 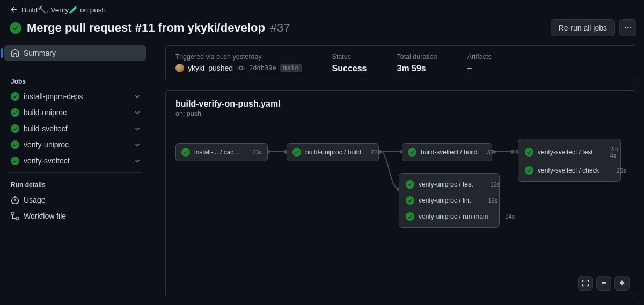 I want to click on stopwatch-icon, so click(x=15, y=200).